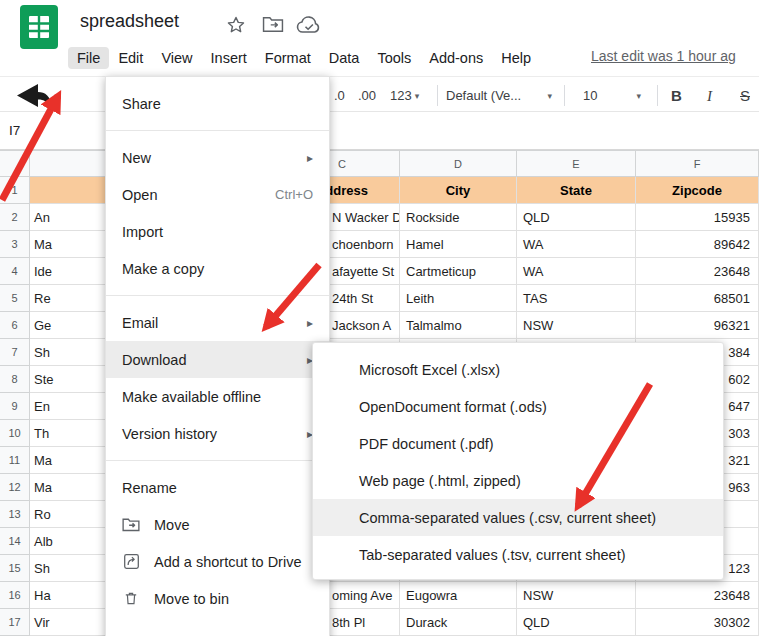 The width and height of the screenshot is (759, 636). Describe the element at coordinates (401, 96) in the screenshot. I see `number-format-label: 123` at that location.